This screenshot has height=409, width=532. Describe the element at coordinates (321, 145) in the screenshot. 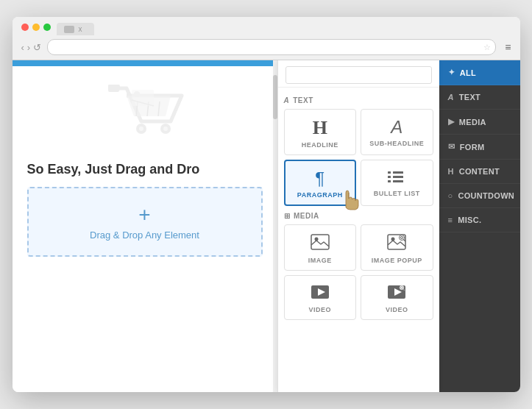

I see `headline-label: HEADLINE` at that location.